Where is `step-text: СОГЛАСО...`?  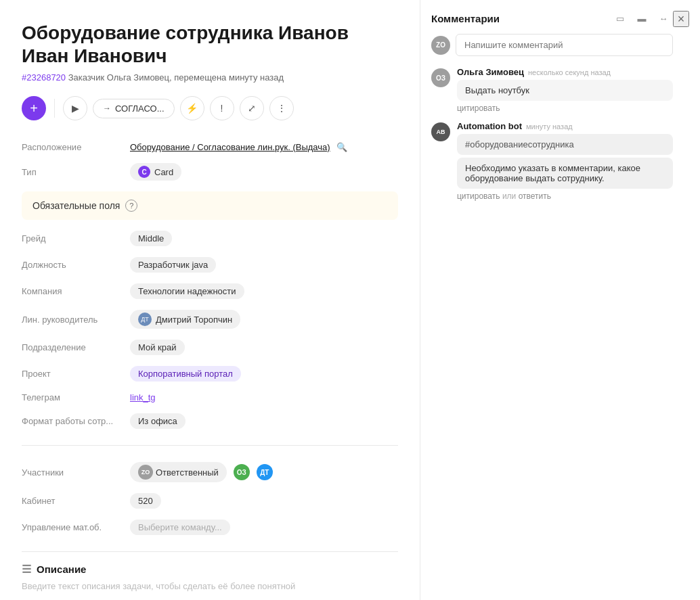
step-text: СОГЛАСО... is located at coordinates (139, 108).